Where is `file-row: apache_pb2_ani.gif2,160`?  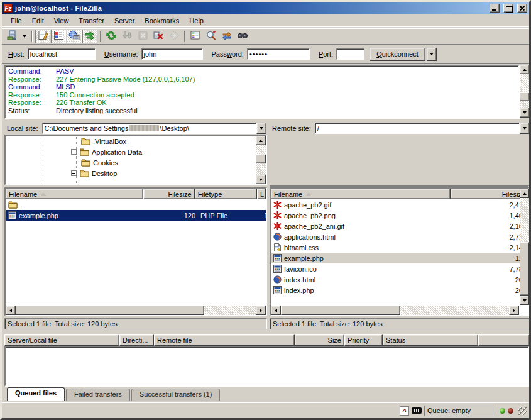
file-row: apache_pb2_ani.gif2,160 is located at coordinates (400, 226).